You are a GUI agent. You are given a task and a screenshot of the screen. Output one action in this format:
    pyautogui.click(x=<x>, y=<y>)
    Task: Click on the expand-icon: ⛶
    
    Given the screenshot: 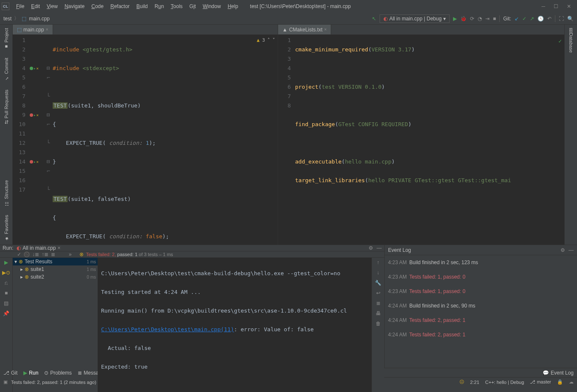 What is the action you would take?
    pyautogui.click(x=561, y=19)
    